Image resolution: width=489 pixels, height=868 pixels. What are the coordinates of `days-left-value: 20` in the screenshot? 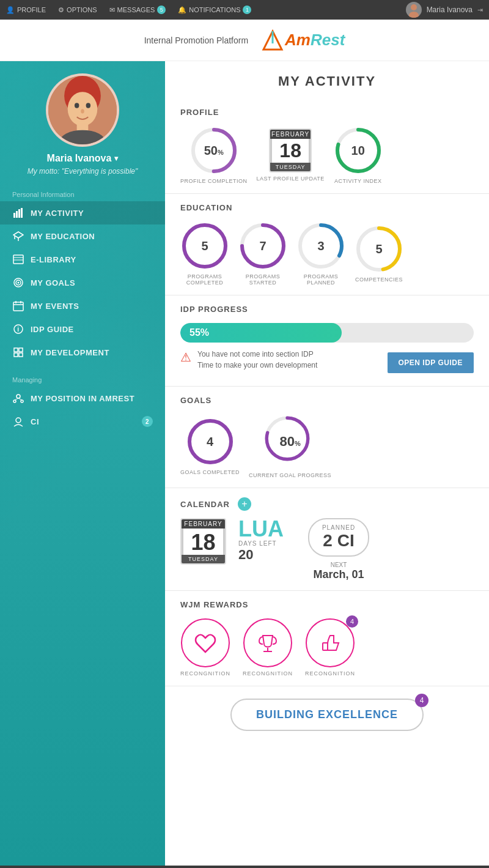 It's located at (261, 555).